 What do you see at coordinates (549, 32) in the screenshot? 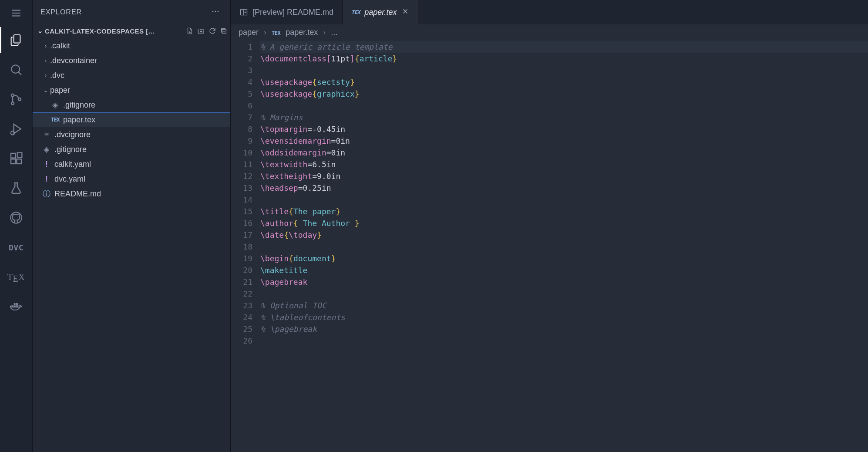
I see `breadcrumbs: paper › TEX paper.tex › ...` at bounding box center [549, 32].